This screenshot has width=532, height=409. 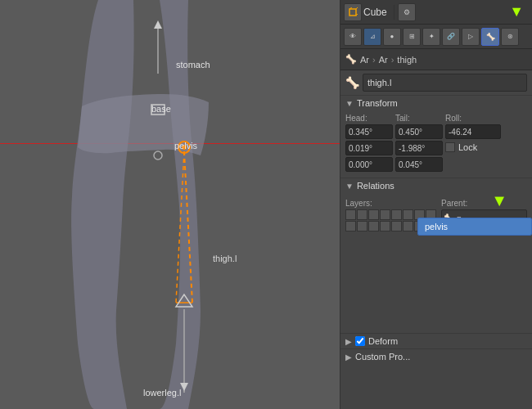 What do you see at coordinates (436, 357) in the screenshot?
I see `custom-props-section: ▶ Custom Pro...` at bounding box center [436, 357].